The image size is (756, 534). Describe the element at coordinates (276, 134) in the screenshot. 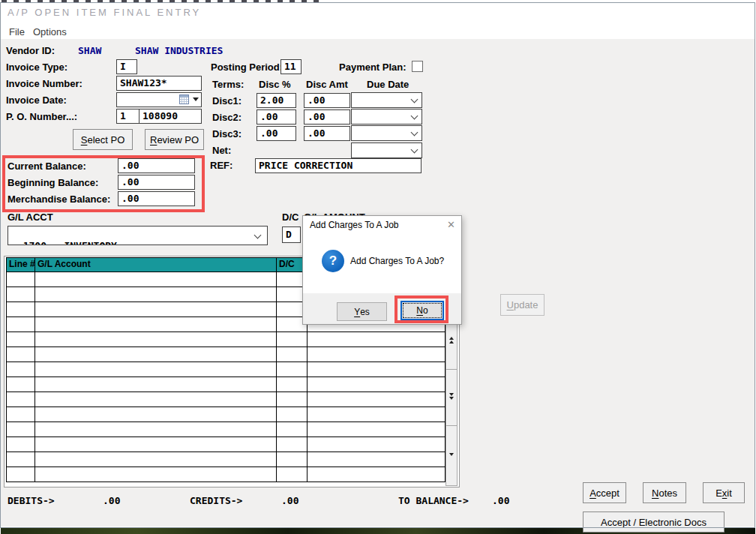

I see `disc3-pct-field: .00` at that location.